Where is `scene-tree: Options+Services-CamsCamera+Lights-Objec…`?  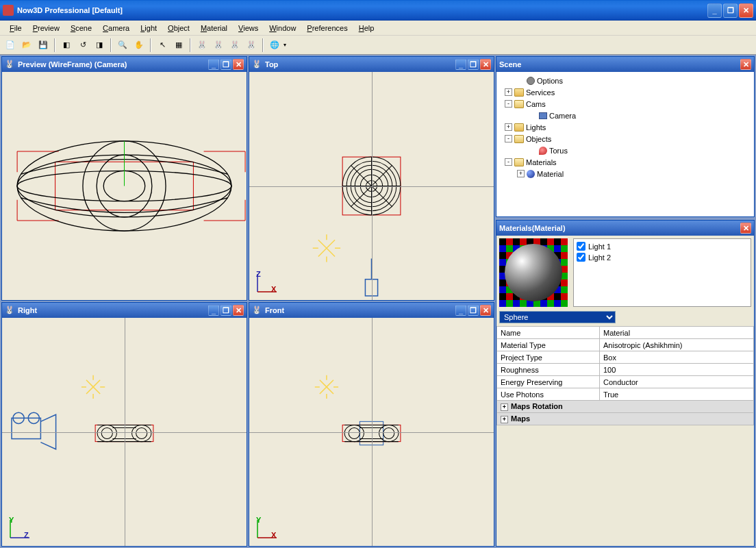
scene-tree: Options+Services-CamsCamera+Lights-Objec… is located at coordinates (625, 144).